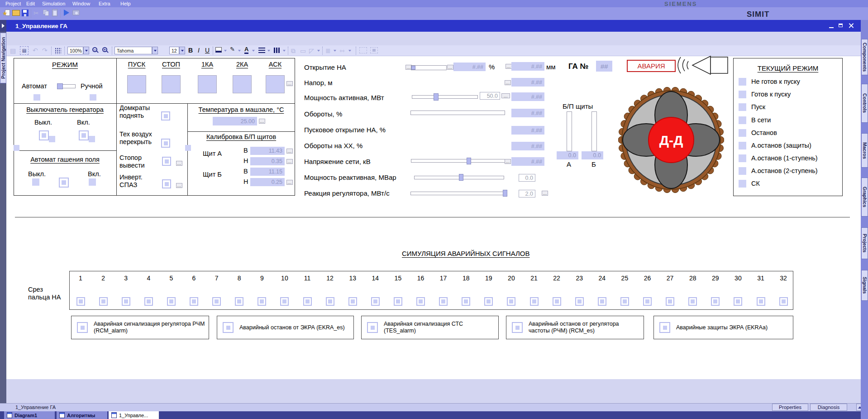 Image resolution: width=868 pixels, height=419 pixels. I want to click on dock-tab-graphics: Graphics, so click(864, 197).